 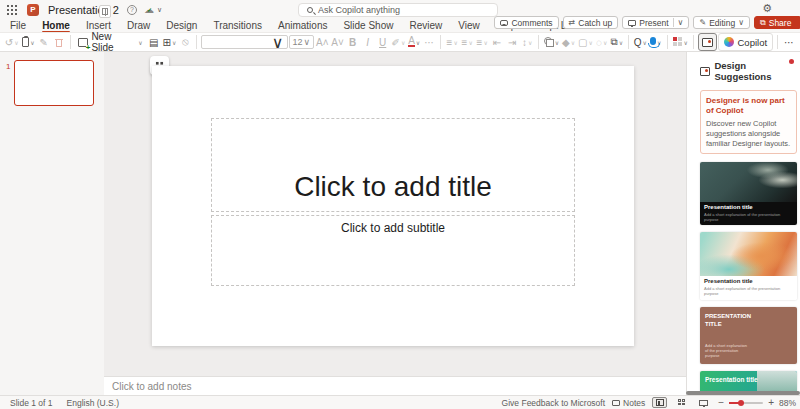 What do you see at coordinates (469, 26) in the screenshot?
I see `tab-view: View` at bounding box center [469, 26].